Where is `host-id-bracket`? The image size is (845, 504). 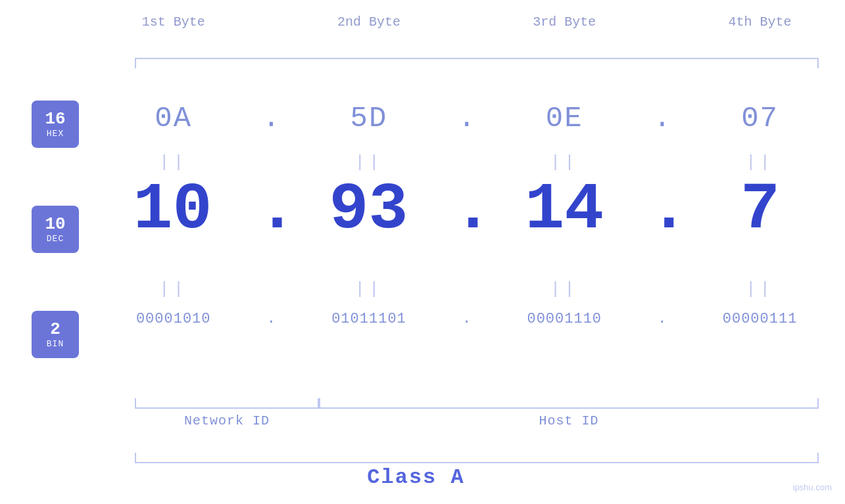 host-id-bracket is located at coordinates (569, 403).